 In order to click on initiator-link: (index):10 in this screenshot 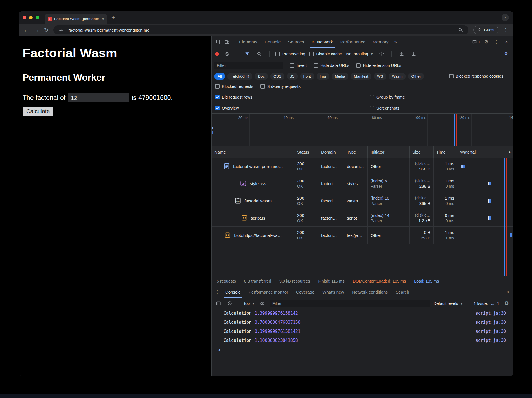, I will do `click(388, 198)`.